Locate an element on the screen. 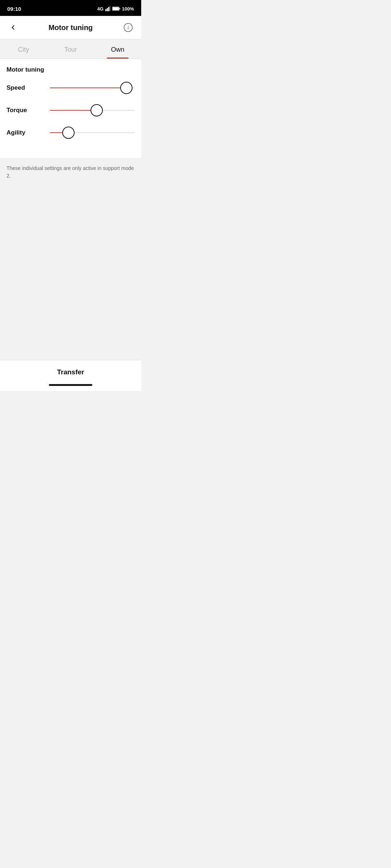 The height and width of the screenshot is (868, 391). torque-fill is located at coordinates (73, 110).